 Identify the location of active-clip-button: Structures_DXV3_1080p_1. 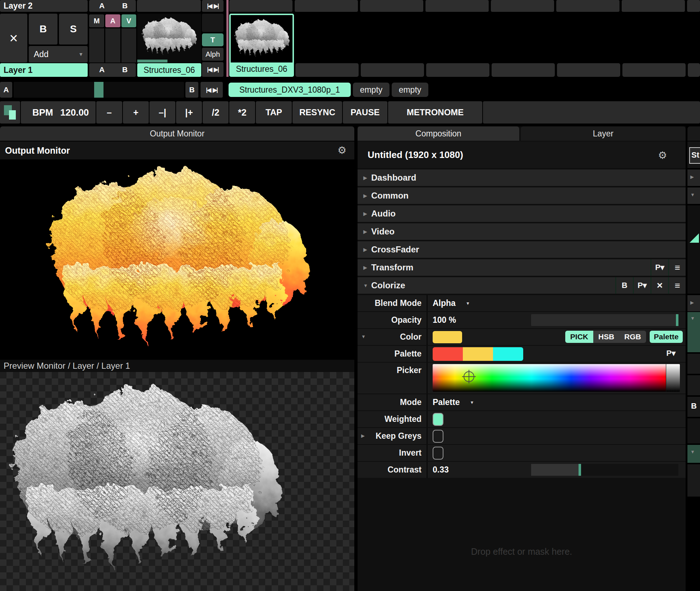
(290, 90).